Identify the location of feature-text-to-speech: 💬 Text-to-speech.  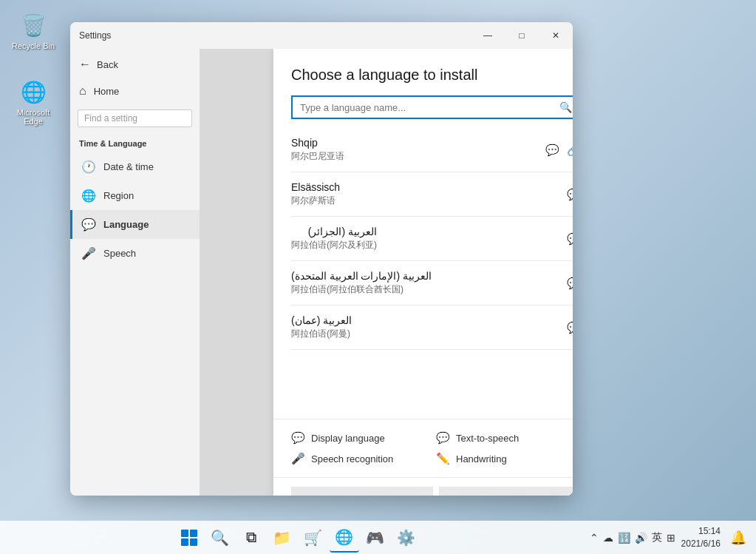
(504, 438).